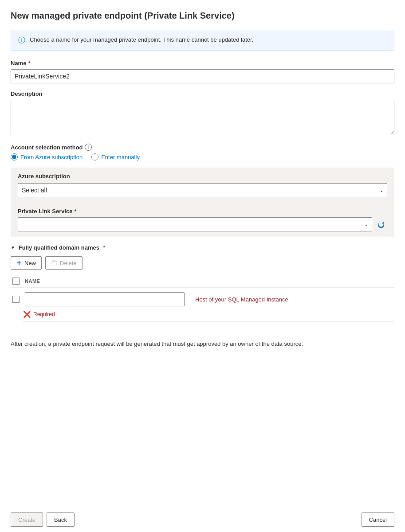  What do you see at coordinates (47, 157) in the screenshot?
I see `radio-azure-subscription: From Azure subscription` at bounding box center [47, 157].